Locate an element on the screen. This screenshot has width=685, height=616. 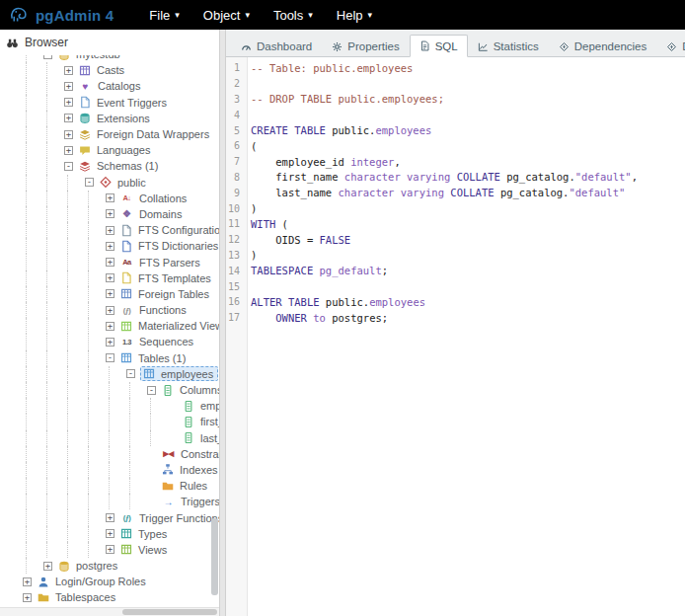
tree-item-views: +Views is located at coordinates (110, 550).